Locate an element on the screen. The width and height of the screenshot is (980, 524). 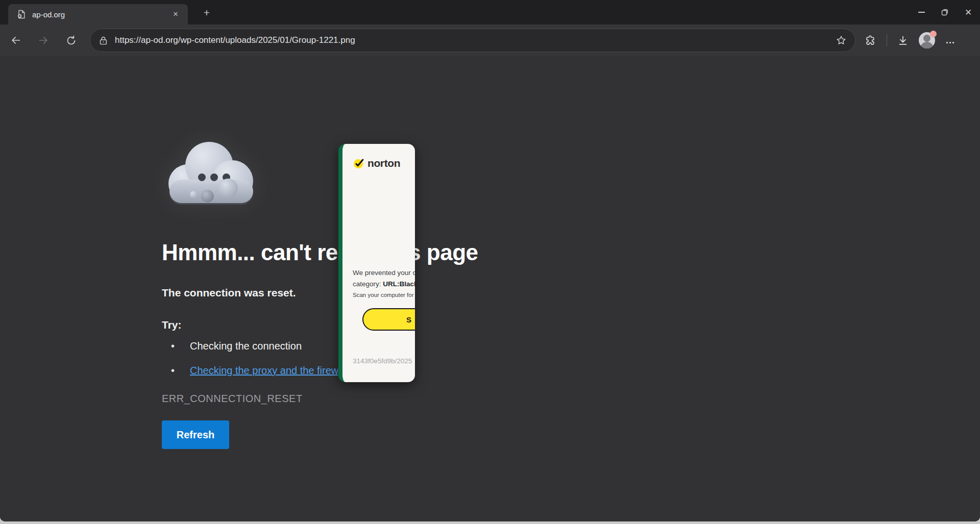
norton-logo: norton is located at coordinates (377, 163).